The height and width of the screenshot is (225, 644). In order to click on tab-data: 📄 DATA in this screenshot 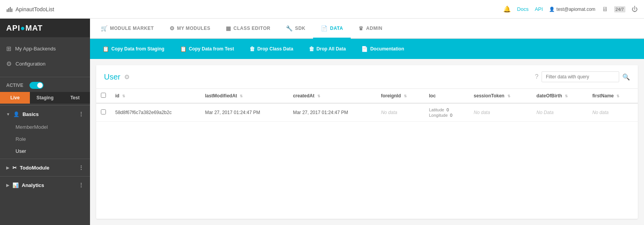, I will do `click(332, 29)`.